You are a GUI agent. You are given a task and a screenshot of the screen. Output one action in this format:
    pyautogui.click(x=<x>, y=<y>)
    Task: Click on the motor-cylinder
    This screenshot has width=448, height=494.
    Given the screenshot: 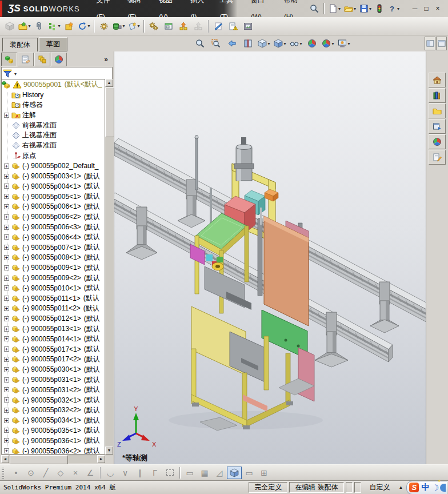 What is the action you would take?
    pyautogui.click(x=244, y=159)
    